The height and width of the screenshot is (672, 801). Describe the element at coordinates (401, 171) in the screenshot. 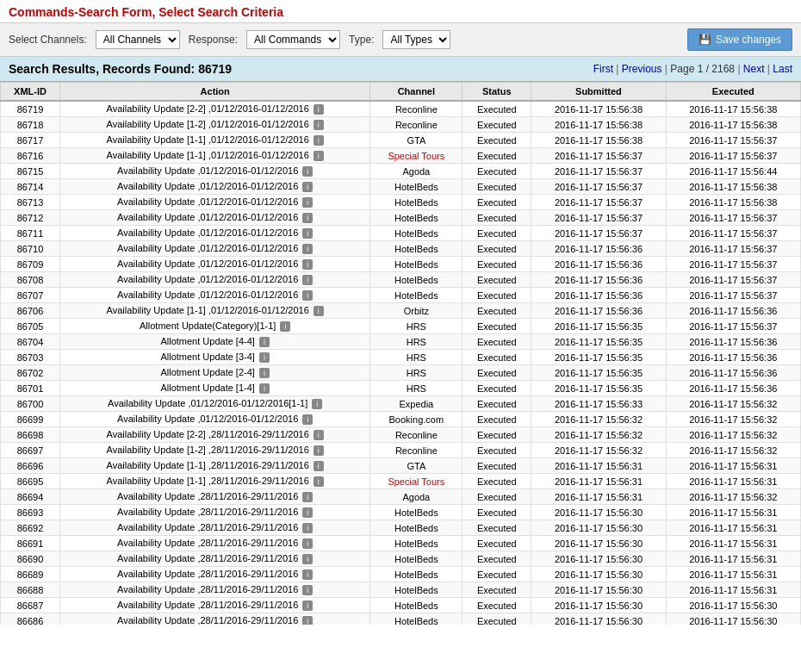

I see `table-row: 86715 Availability Update ,01/12/2016-01…` at that location.